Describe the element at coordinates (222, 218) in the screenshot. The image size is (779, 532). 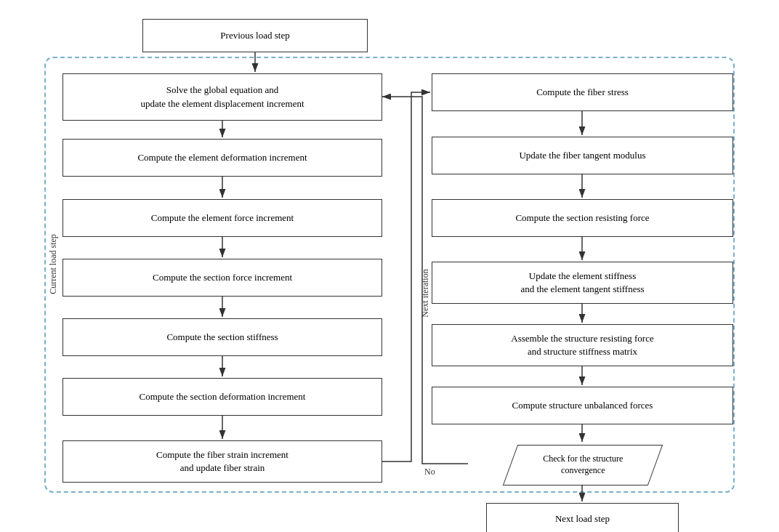
I see `box-element-force: Compute the element force increment` at that location.